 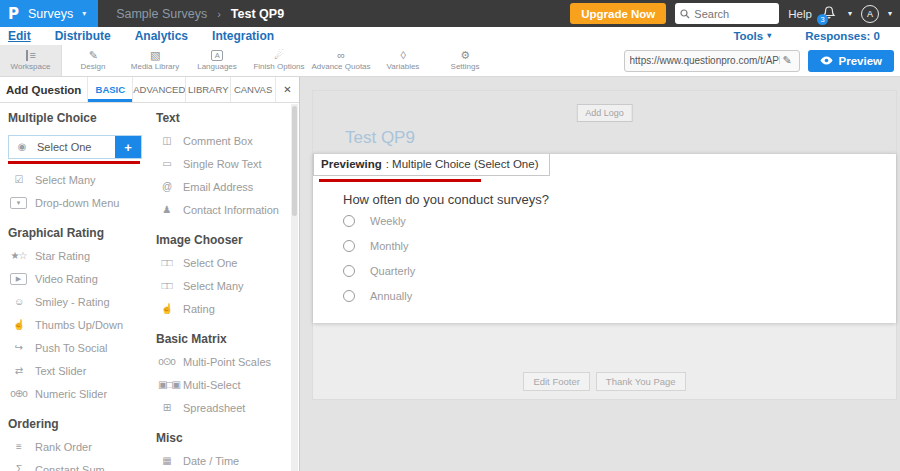 What do you see at coordinates (225, 164) in the screenshot?
I see `question-type-single-row-text: ▭ Single Row Text` at bounding box center [225, 164].